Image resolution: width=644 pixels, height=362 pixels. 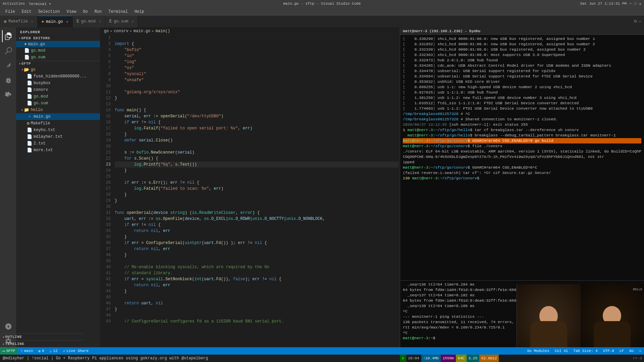 What do you see at coordinates (522, 76) in the screenshot?
I see `term-line-8: [ 0.334564] usbserial: USB Serial suppor…` at bounding box center [522, 76].